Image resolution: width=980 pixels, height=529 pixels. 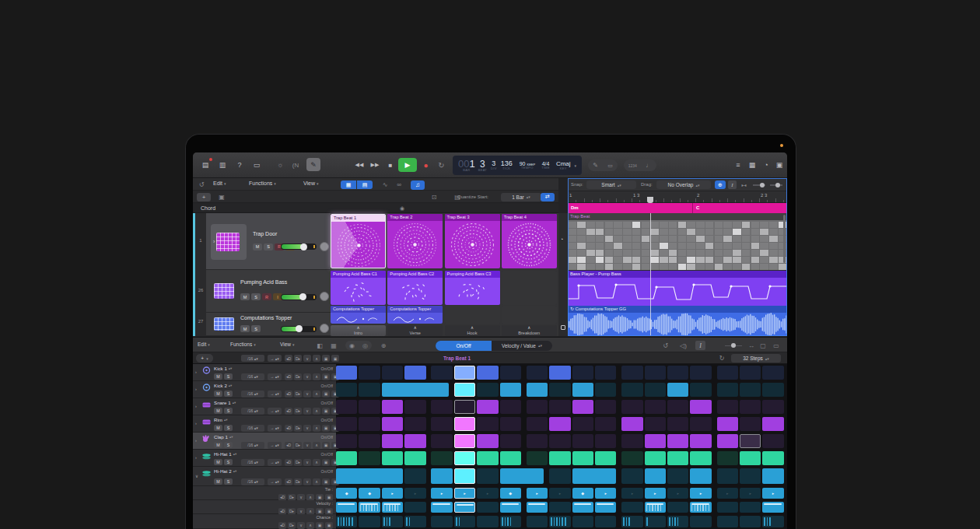 What do you see at coordinates (426, 165) in the screenshot?
I see `record-button: ●` at bounding box center [426, 165].